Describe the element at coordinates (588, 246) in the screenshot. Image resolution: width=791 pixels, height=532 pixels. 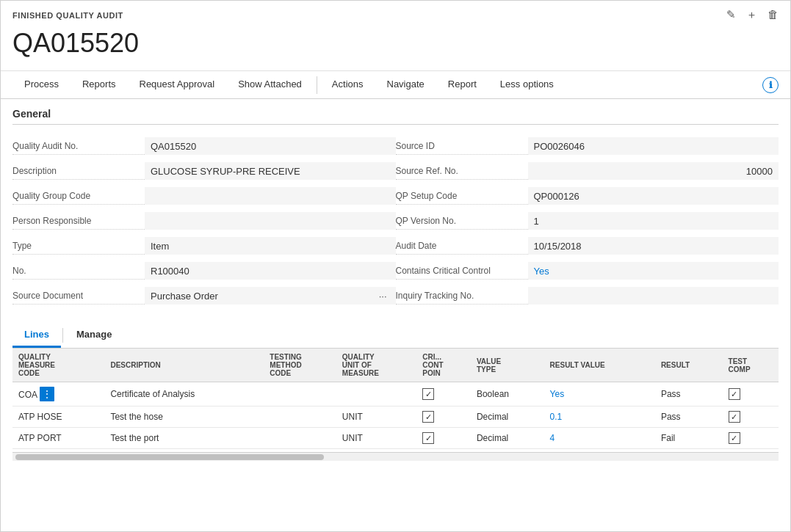
I see `form-row-audit-date: Audit Date 10/15/2018` at that location.